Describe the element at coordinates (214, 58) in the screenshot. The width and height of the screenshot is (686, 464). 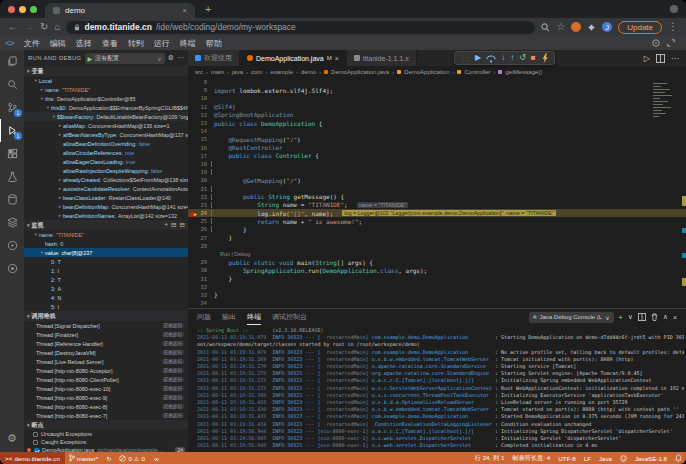
I see `tab-welcome: 欢迎使用` at that location.